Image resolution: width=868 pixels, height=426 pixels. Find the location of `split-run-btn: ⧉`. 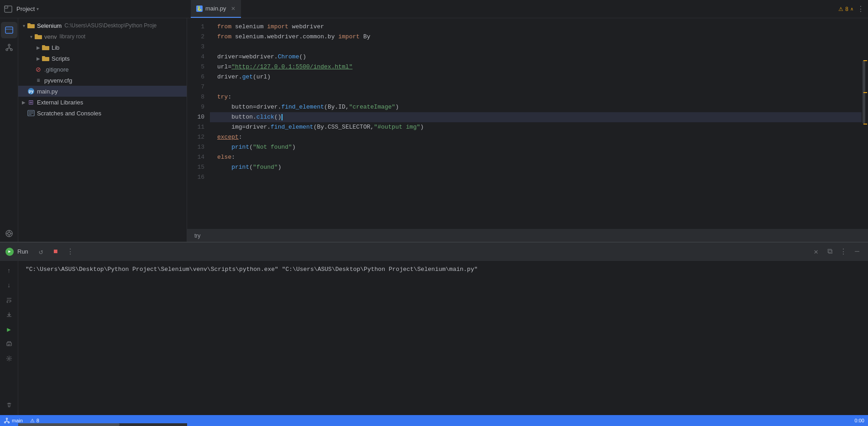

split-run-btn: ⧉ is located at coordinates (830, 252).